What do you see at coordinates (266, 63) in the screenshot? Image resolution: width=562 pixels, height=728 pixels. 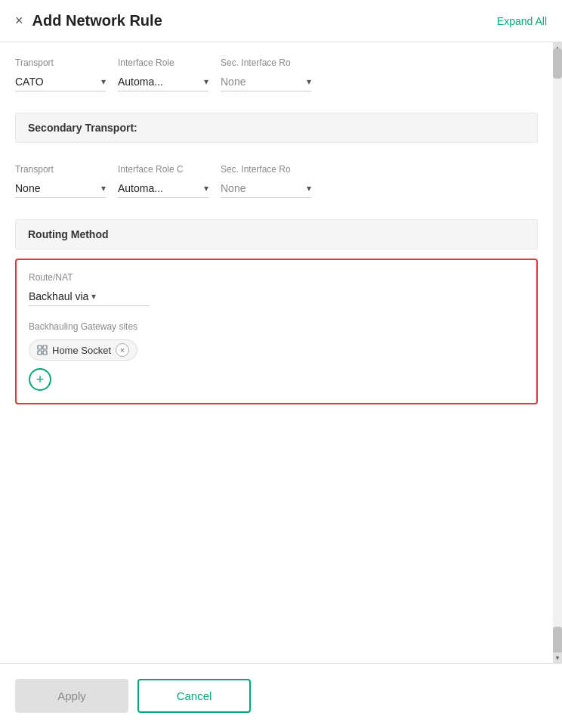 I see `sec-interface-role-label: Sec. Interface Ro` at bounding box center [266, 63].